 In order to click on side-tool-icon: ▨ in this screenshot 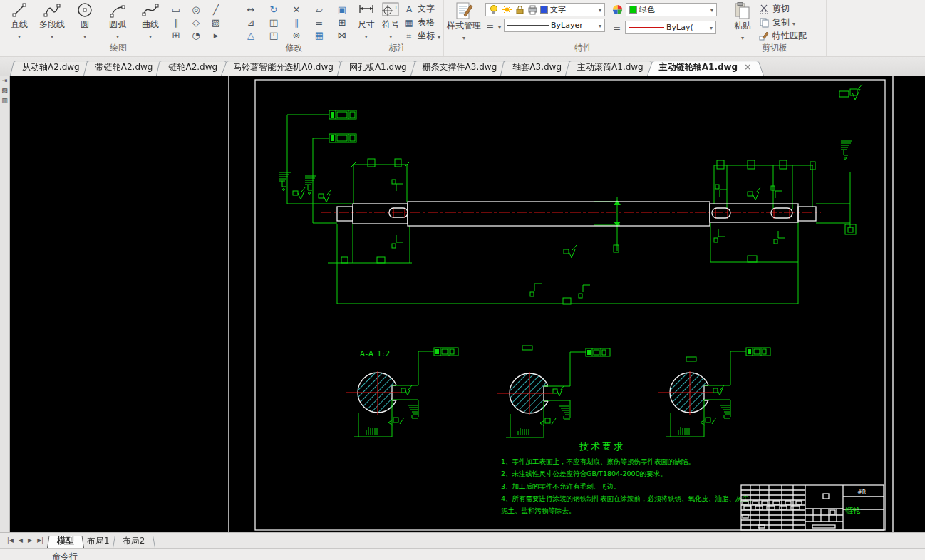, I will do `click(4, 90)`.